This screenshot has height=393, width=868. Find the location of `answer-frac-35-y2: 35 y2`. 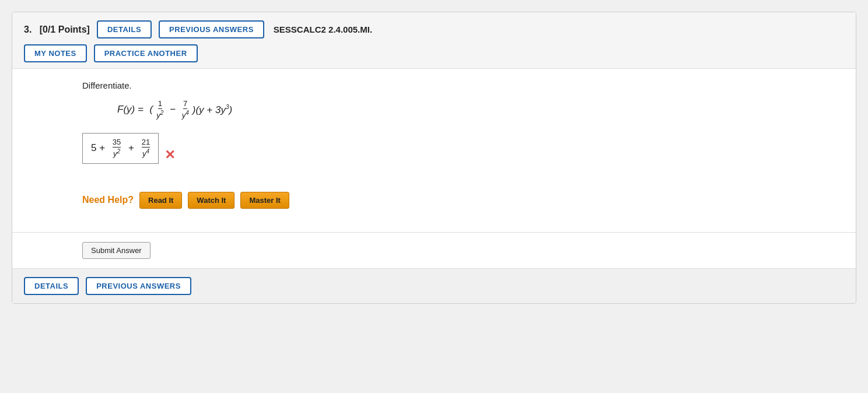

answer-frac-35-y2: 35 y2 is located at coordinates (117, 148).